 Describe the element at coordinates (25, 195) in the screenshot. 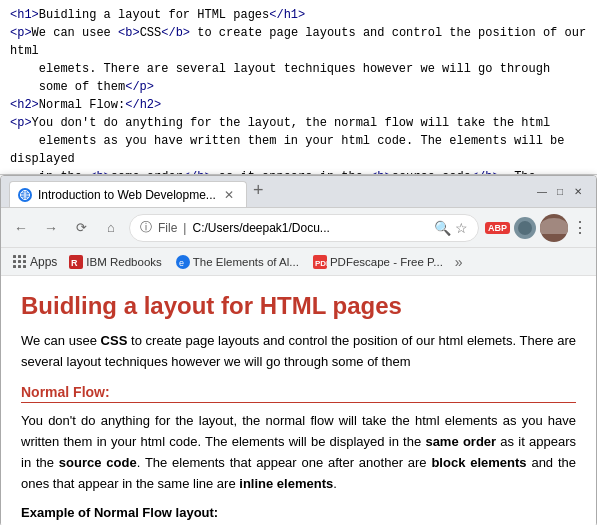

I see `tab-favicon` at that location.